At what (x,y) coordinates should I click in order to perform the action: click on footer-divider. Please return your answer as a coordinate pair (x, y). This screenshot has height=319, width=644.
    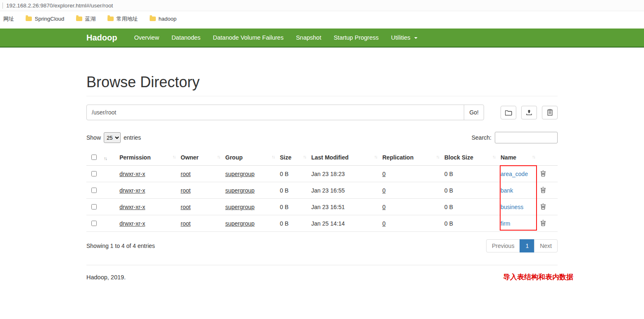
    Looking at the image, I should click on (322, 265).